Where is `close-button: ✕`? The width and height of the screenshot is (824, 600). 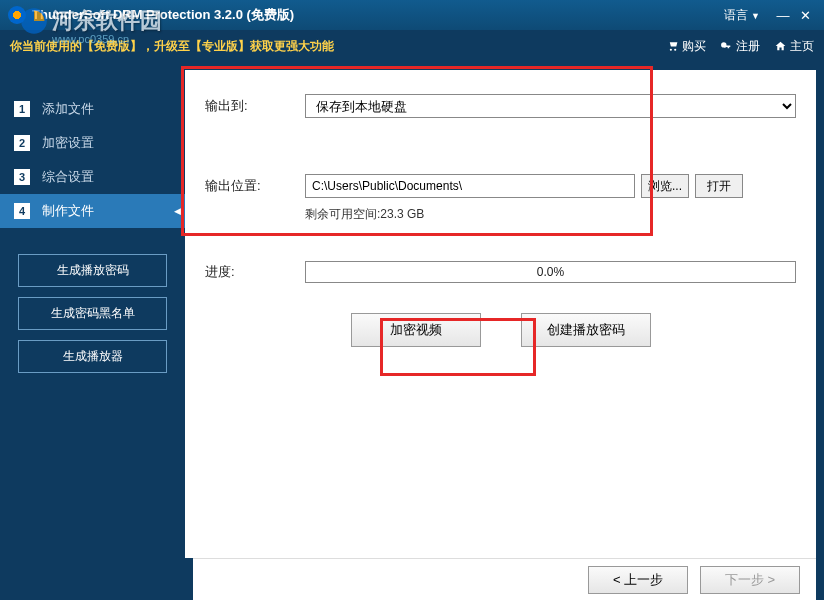 close-button: ✕ is located at coordinates (805, 16).